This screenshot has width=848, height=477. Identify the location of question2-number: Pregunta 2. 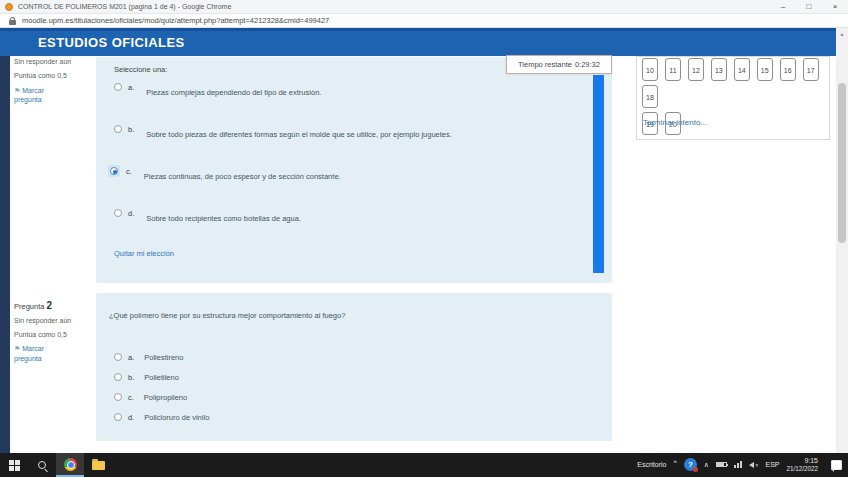
(52, 306).